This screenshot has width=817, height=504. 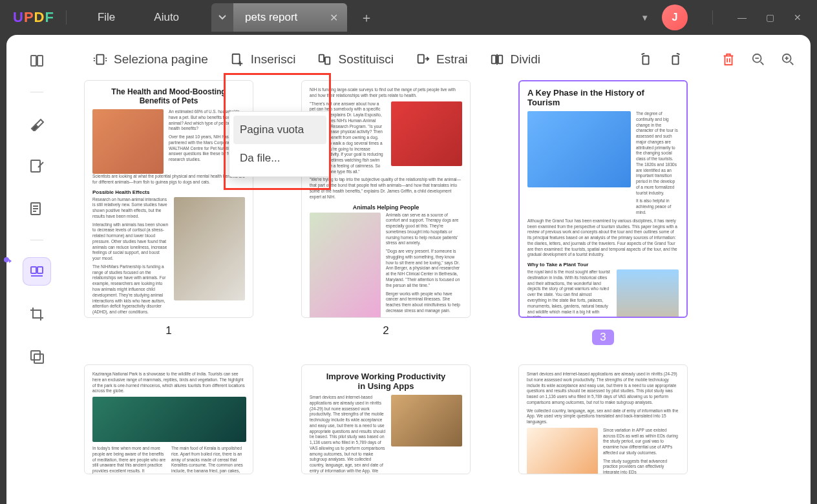 I want to click on insert-icon, so click(x=237, y=59).